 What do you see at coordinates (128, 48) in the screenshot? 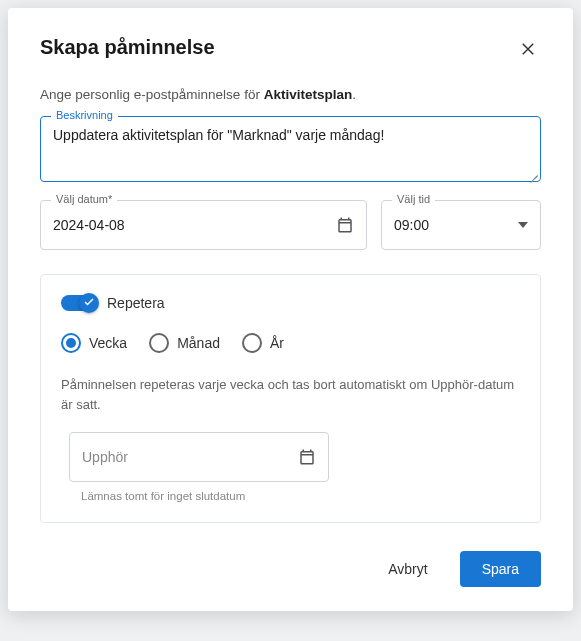
I see `modal-title: Skapa påminnelse` at bounding box center [128, 48].